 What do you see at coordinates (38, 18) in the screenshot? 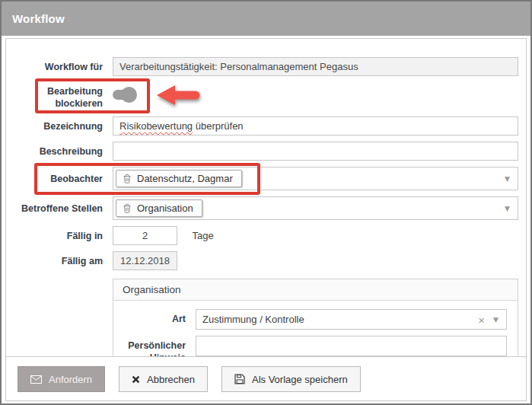
I see `dialog-title: Workflow` at bounding box center [38, 18].